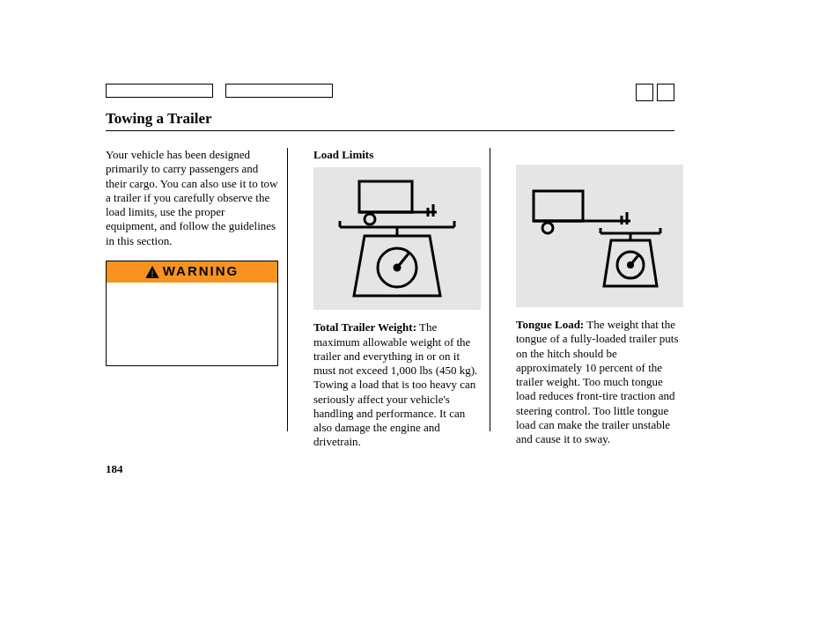 The width and height of the screenshot is (840, 625). What do you see at coordinates (397, 155) in the screenshot?
I see `section-heading-load-limits: Load Limits` at bounding box center [397, 155].